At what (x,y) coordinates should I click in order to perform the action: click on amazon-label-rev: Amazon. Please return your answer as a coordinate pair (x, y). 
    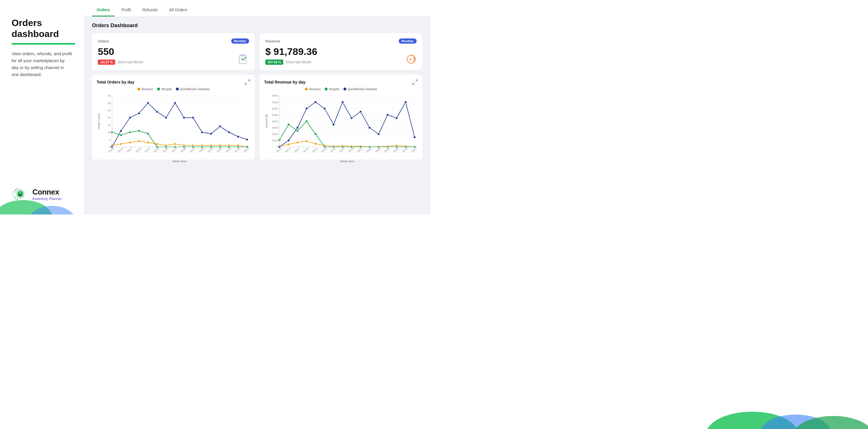
    Looking at the image, I should click on (315, 89).